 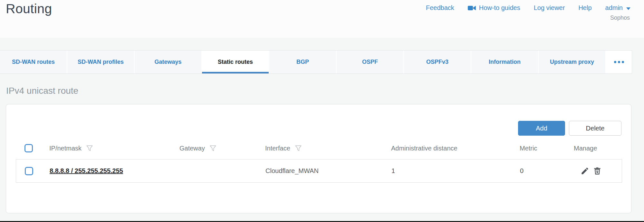 What do you see at coordinates (619, 62) in the screenshot?
I see `more-tabs-button` at bounding box center [619, 62].